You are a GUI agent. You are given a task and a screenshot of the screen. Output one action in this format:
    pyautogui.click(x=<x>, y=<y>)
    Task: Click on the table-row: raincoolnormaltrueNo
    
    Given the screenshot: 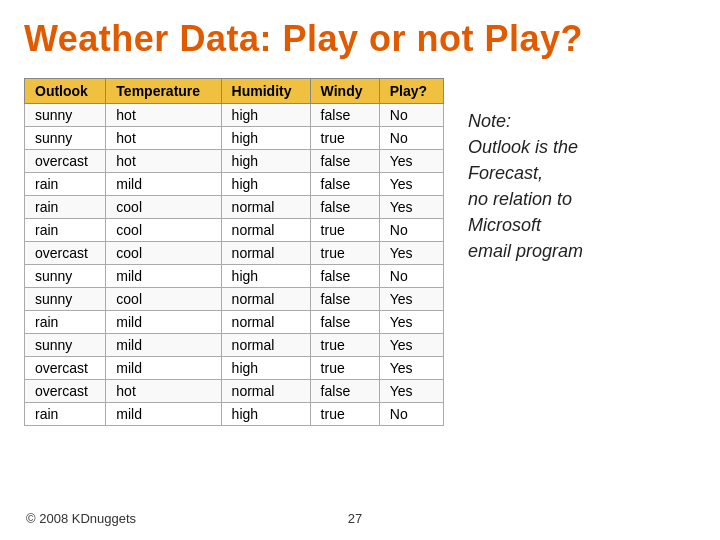 What is the action you would take?
    pyautogui.click(x=234, y=230)
    